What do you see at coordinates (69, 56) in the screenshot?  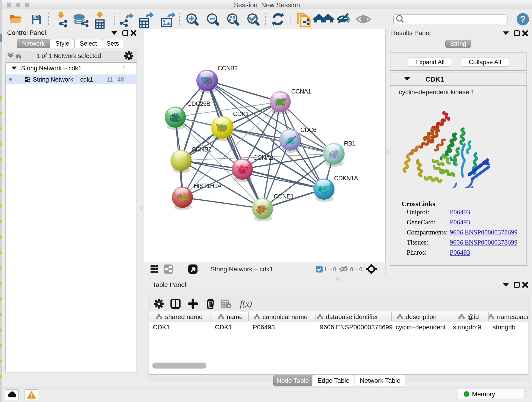 I see `svg-text: 1 of 1 Network selected` at bounding box center [69, 56].